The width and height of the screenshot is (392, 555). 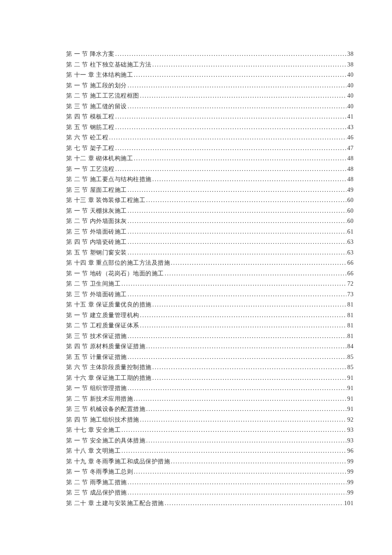 What do you see at coordinates (210, 159) in the screenshot?
I see `toc-entry: 第 十二 章 砌体机构施工48` at bounding box center [210, 159].